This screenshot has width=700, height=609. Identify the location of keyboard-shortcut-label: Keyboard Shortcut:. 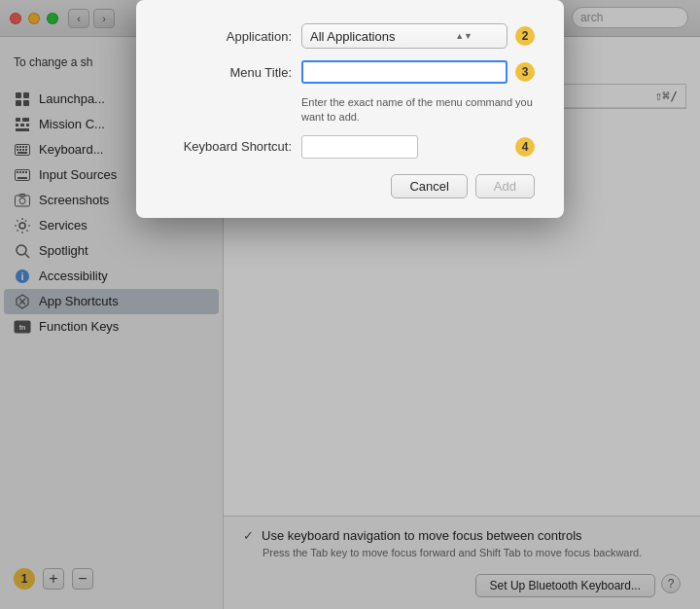
(228, 146).